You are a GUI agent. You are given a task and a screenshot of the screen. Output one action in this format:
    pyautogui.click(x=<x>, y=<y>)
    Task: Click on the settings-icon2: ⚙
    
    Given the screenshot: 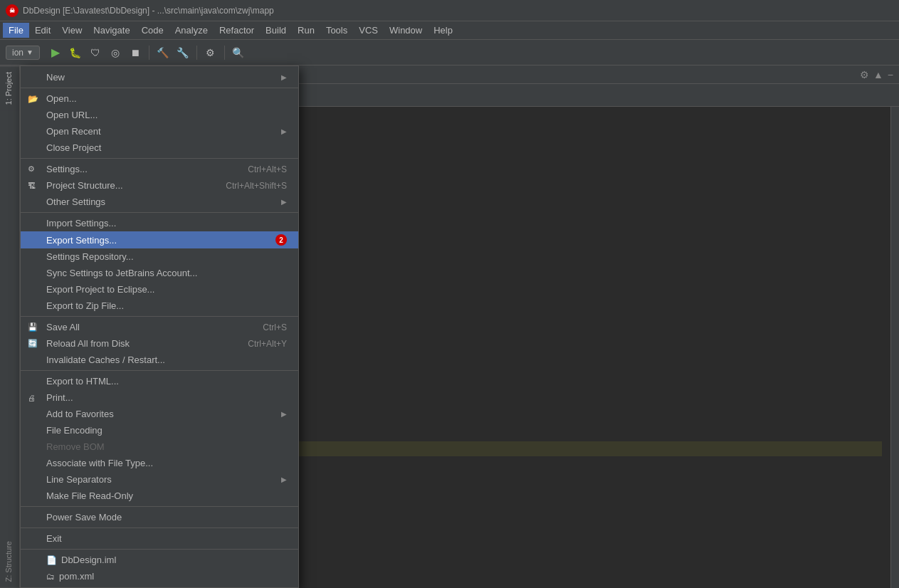 What is the action you would take?
    pyautogui.click(x=31, y=169)
    